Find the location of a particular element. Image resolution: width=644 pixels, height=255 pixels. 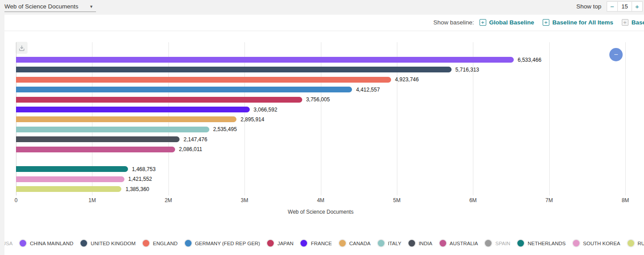

legend-item-usa: USA is located at coordinates (8, 243).